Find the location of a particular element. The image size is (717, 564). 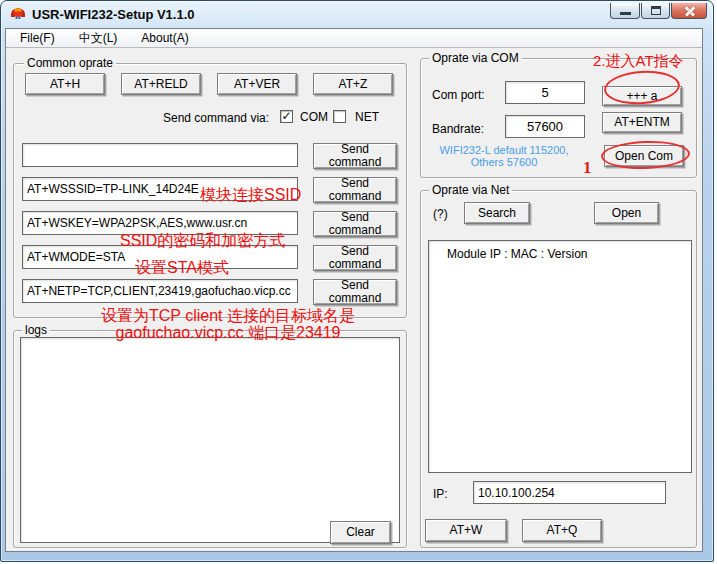

annotation-netp-line2: gaofuchao.vicp.cc 端口是23419 is located at coordinates (228, 332).